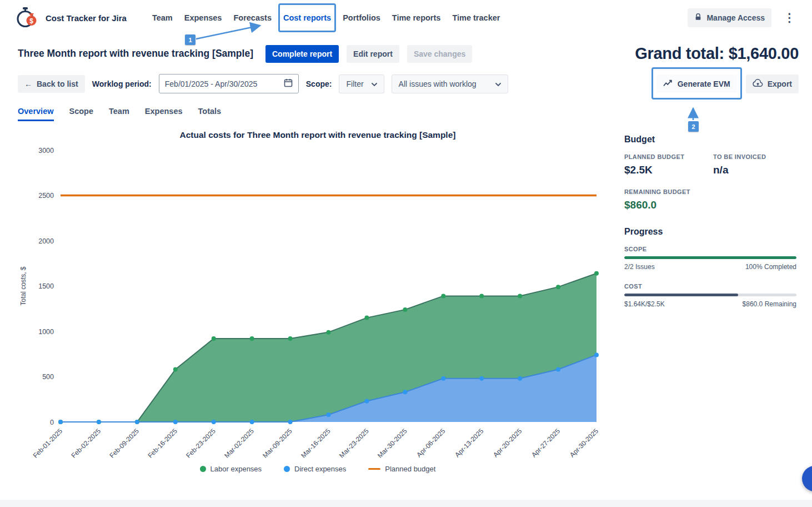 This screenshot has width=812, height=507. Describe the element at coordinates (27, 18) in the screenshot. I see `app-logo-icon: $` at that location.